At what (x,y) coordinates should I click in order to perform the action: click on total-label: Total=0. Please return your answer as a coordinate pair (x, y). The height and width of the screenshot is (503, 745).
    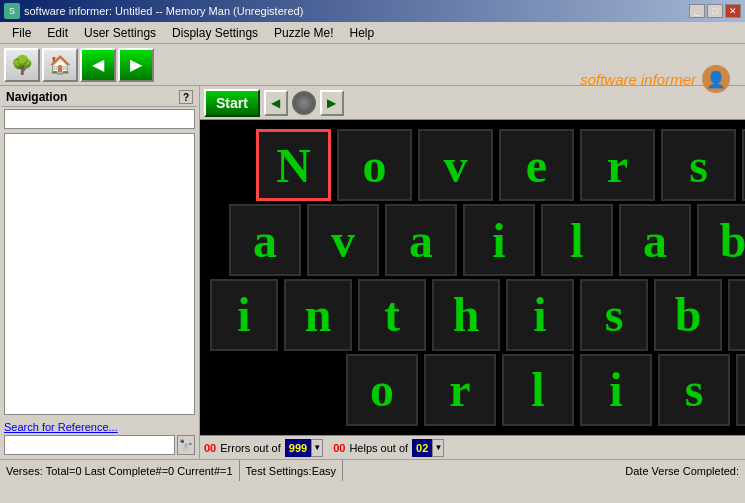
    Looking at the image, I should click on (64, 471).